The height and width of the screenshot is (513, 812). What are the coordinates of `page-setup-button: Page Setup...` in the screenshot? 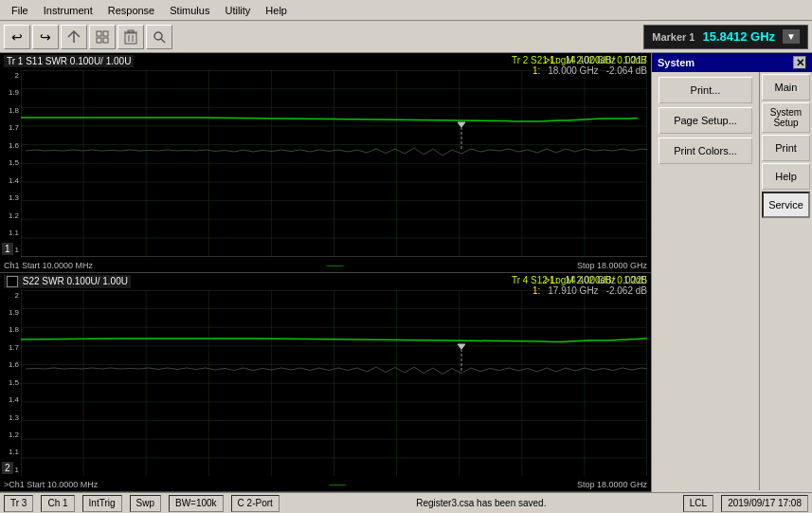 It's located at (705, 120).